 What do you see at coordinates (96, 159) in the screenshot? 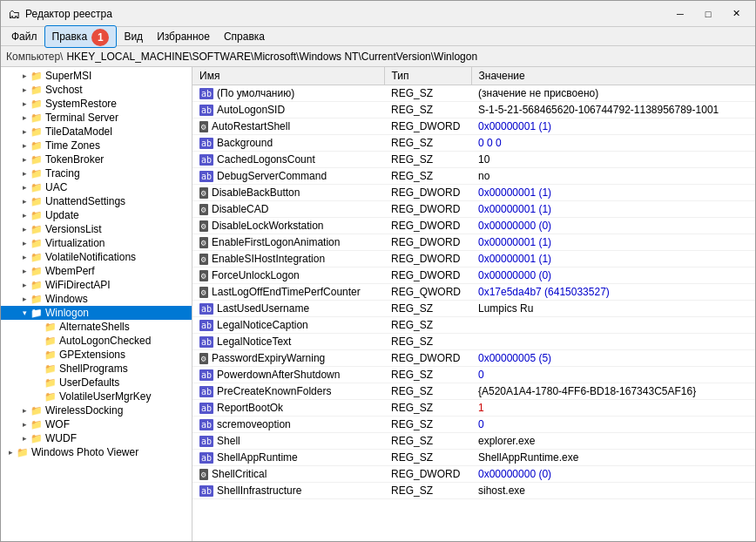
I see `tree-item: ▸📁TokenBroker` at bounding box center [96, 159].